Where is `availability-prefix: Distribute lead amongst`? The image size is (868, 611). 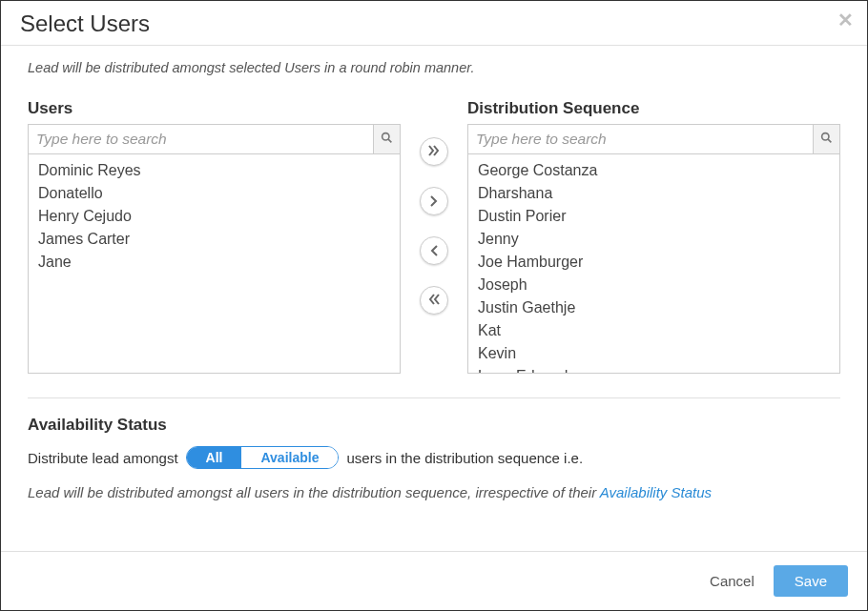
availability-prefix: Distribute lead amongst is located at coordinates (103, 458).